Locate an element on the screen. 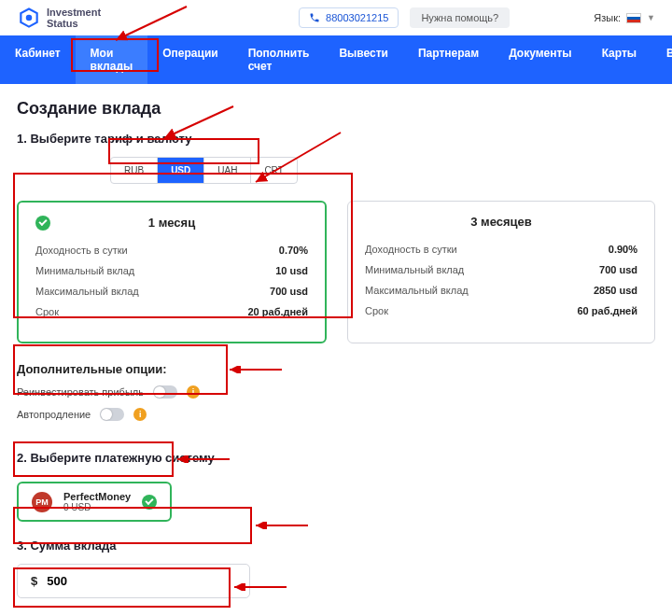 Image resolution: width=672 pixels, height=616 pixels. plan1-min-label: Минимальный вклад is located at coordinates (85, 271).